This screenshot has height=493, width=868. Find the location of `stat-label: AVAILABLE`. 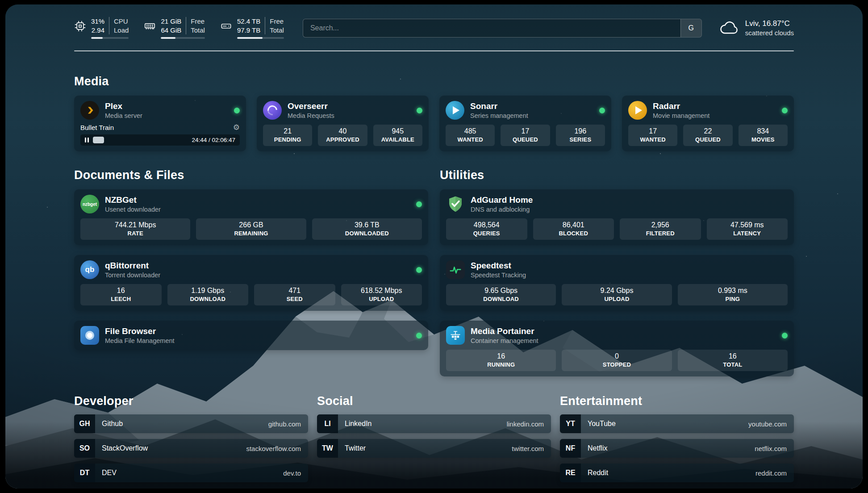

stat-label: AVAILABLE is located at coordinates (398, 139).